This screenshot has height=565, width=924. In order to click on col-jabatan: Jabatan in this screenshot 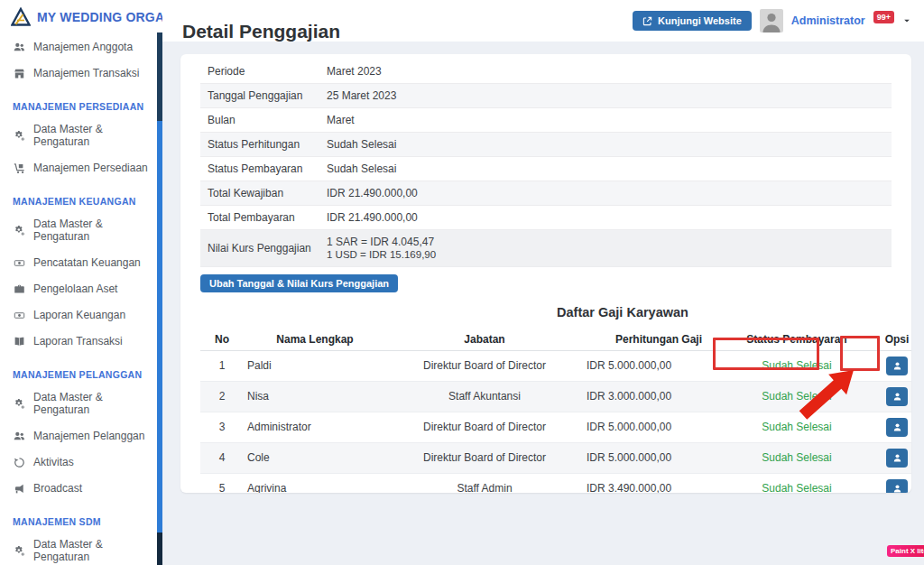, I will do `click(485, 339)`.